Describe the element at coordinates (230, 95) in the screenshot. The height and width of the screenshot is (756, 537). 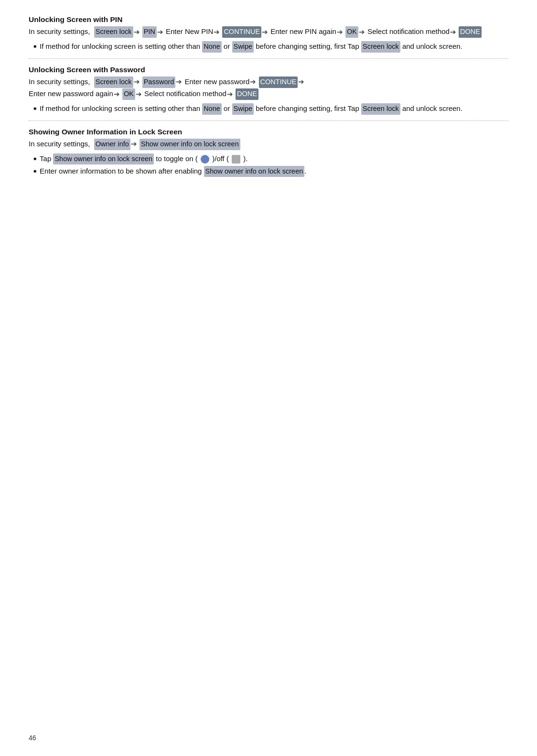
I see `arrow-14: ➔` at that location.